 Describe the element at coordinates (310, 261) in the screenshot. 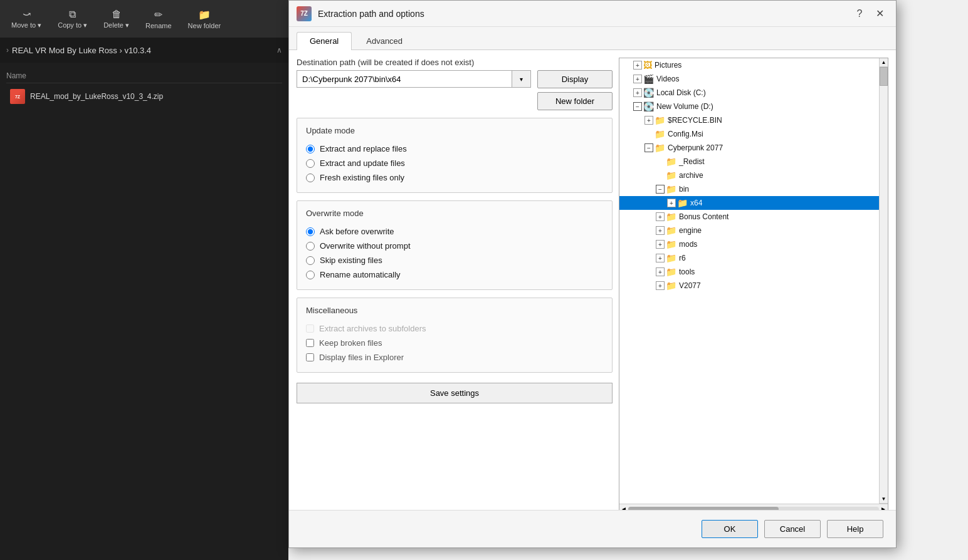

I see `overwrite-skip-radio` at that location.